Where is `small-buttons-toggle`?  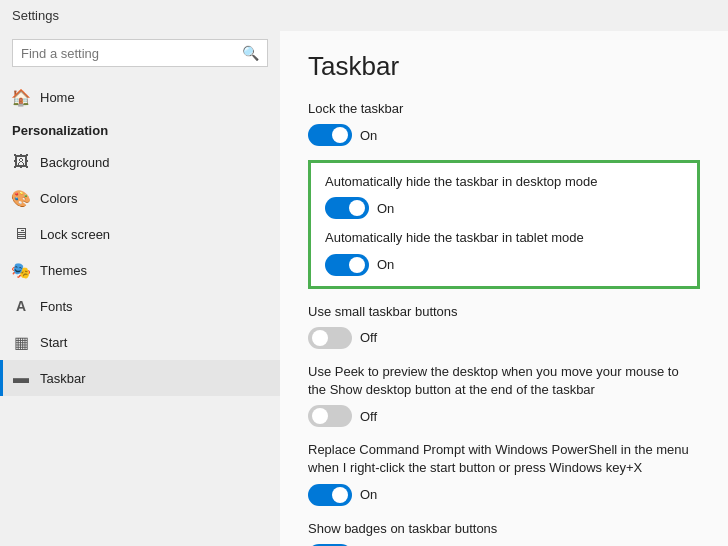
small-buttons-toggle is located at coordinates (330, 338).